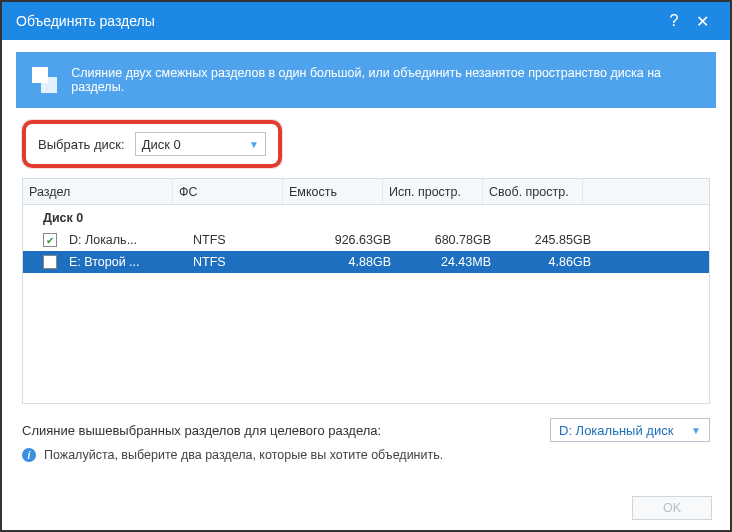  Describe the element at coordinates (366, 217) in the screenshot. I see `disk-group-label: Диск 0` at that location.